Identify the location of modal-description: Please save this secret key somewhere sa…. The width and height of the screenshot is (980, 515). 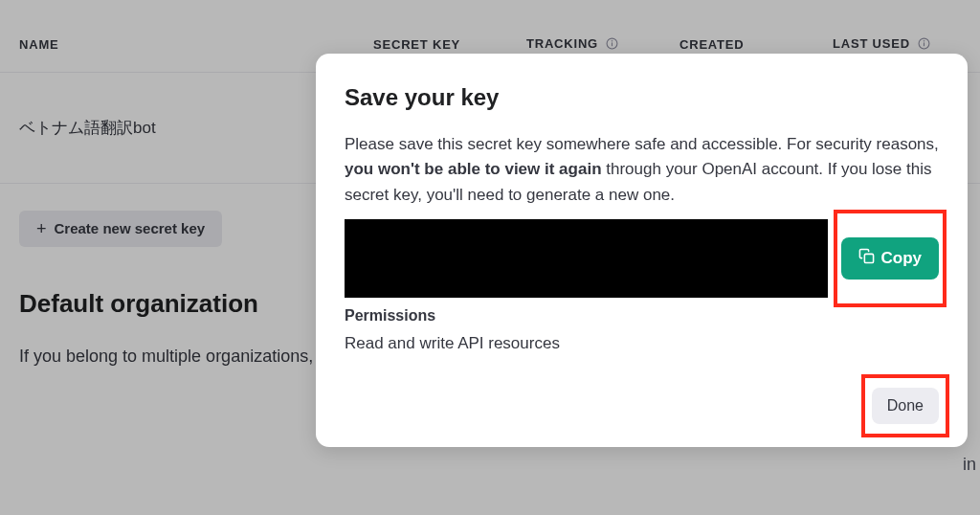
(641, 170).